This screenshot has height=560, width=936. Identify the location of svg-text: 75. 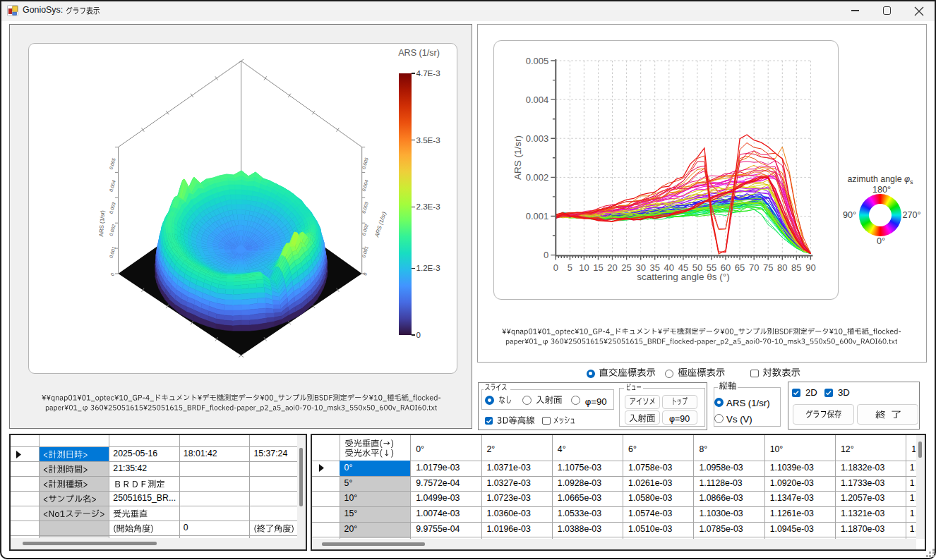
(768, 267).